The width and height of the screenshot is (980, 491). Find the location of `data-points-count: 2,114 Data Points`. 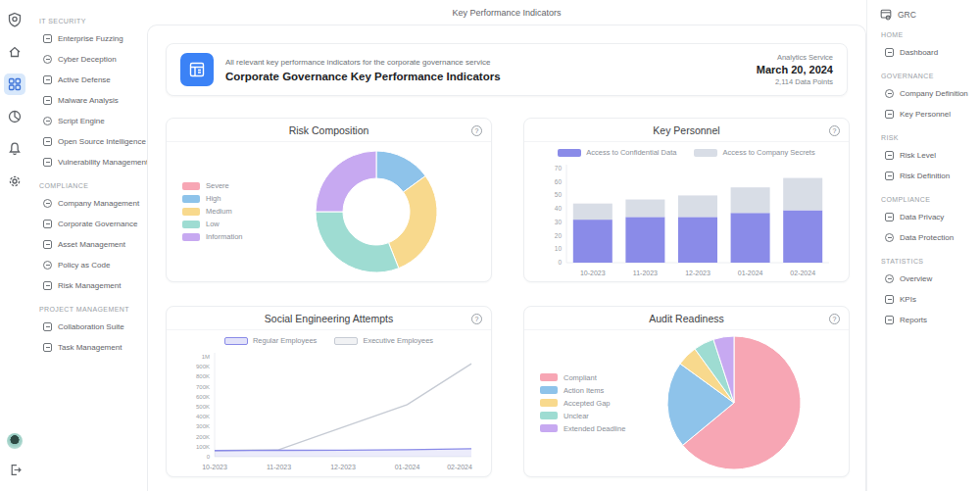

data-points-count: 2,114 Data Points is located at coordinates (795, 82).